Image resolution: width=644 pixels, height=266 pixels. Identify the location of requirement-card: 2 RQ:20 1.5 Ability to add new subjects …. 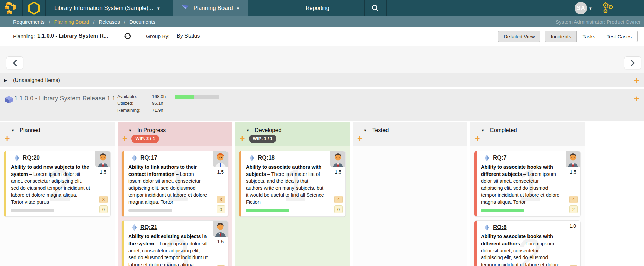
(57, 184).